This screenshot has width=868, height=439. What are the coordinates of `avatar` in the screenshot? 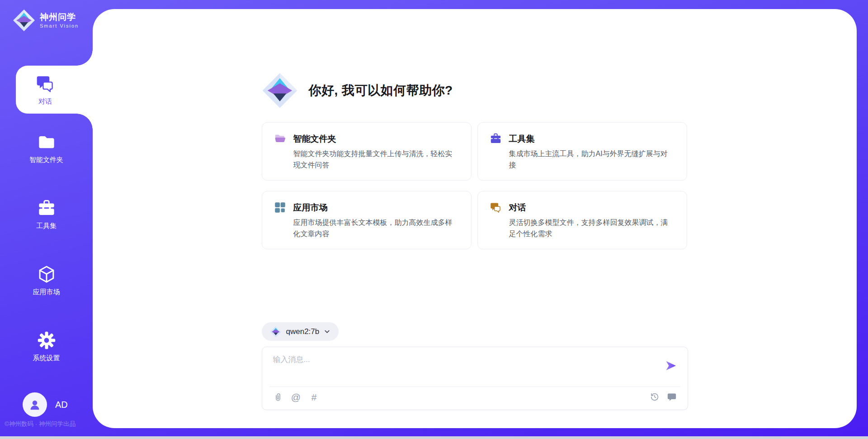 It's located at (35, 405).